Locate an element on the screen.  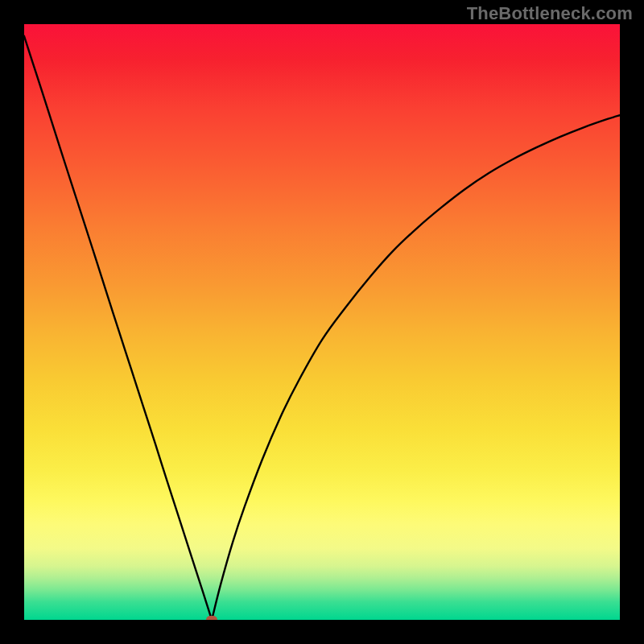
optimal-point-marker is located at coordinates (212, 618).